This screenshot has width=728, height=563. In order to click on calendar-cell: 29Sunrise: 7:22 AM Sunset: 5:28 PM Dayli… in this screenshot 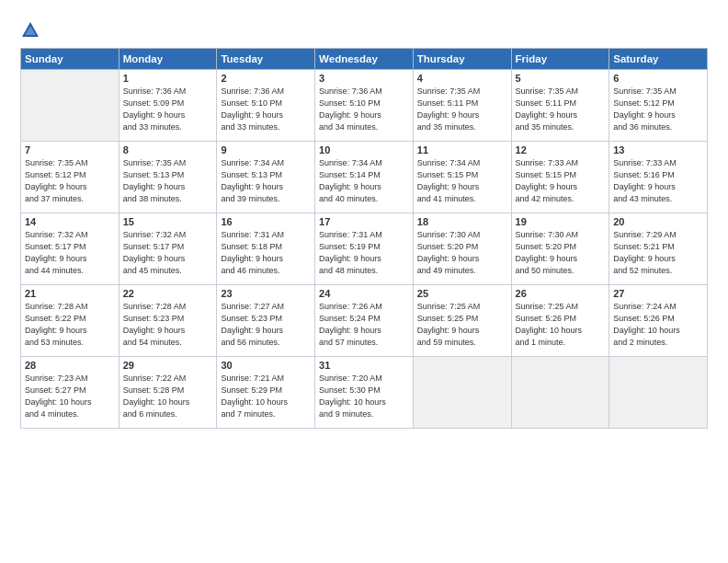, I will do `click(167, 393)`.